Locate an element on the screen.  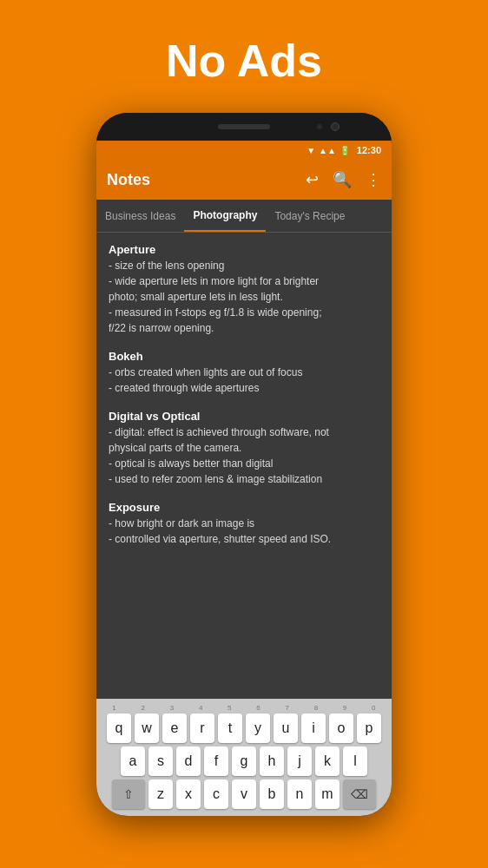
note-aperture-line1: - size of the lens opening is located at coordinates (244, 266).